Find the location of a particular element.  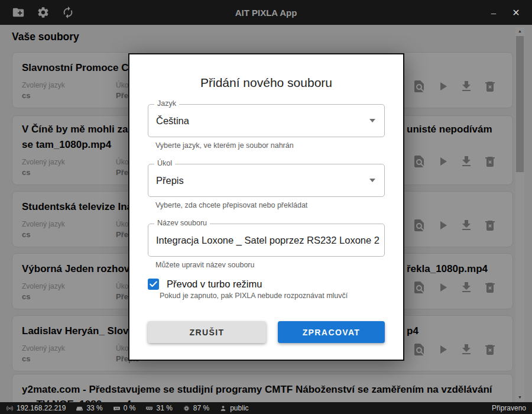

filename-input: Název souboru Integracja Loxone _ Satel … is located at coordinates (266, 240).